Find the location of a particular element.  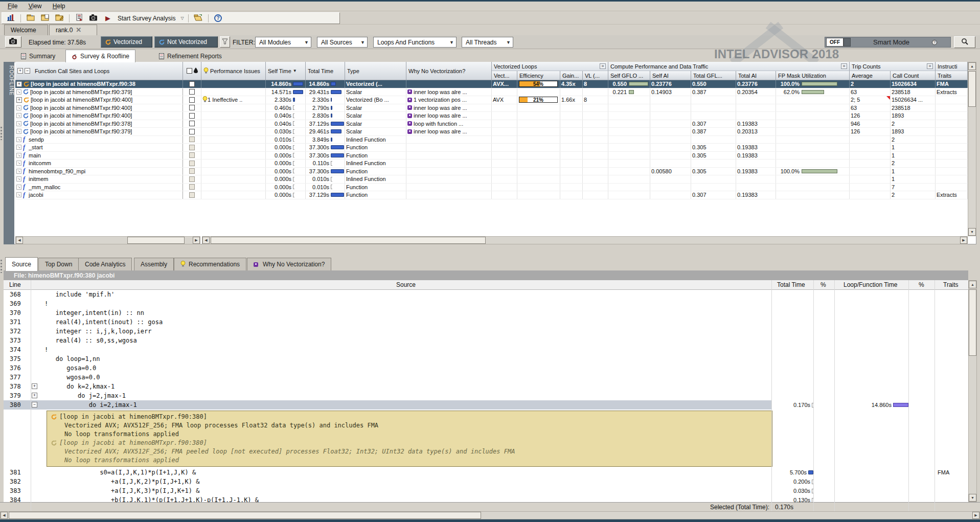

column-header-vect: Vect... is located at coordinates (505, 76).